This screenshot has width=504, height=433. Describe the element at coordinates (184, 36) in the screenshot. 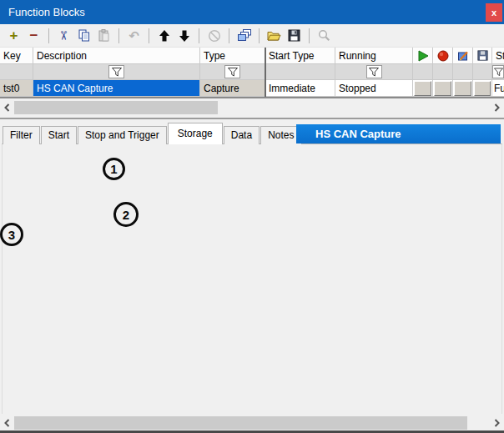

I see `move-down-button` at that location.